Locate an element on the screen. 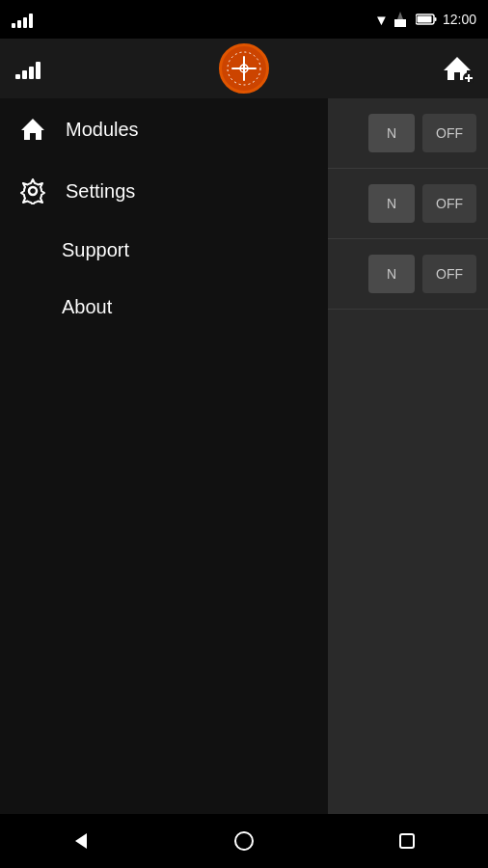 The width and height of the screenshot is (488, 868). nav-home-icon is located at coordinates (244, 841).